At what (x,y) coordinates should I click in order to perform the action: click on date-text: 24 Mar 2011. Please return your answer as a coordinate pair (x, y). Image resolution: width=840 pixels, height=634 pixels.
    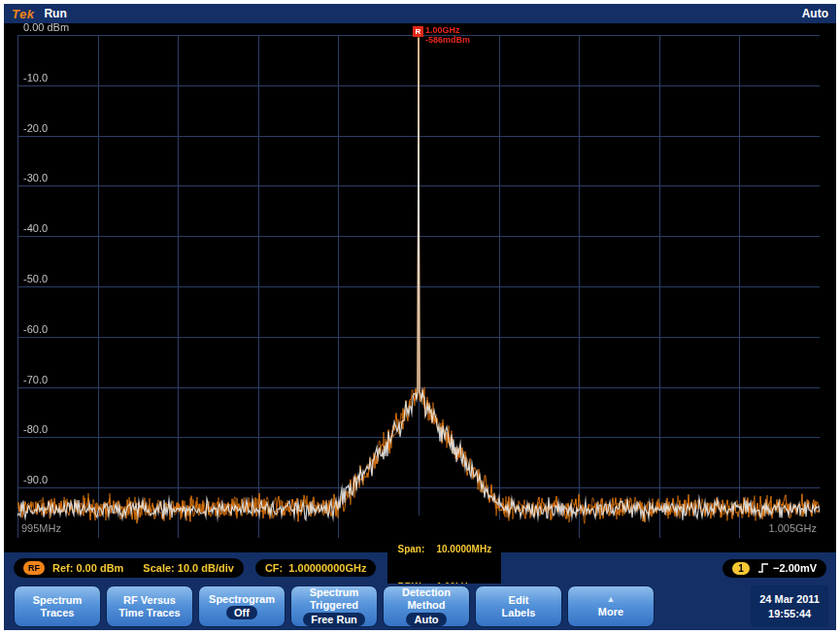
    Looking at the image, I should click on (790, 599).